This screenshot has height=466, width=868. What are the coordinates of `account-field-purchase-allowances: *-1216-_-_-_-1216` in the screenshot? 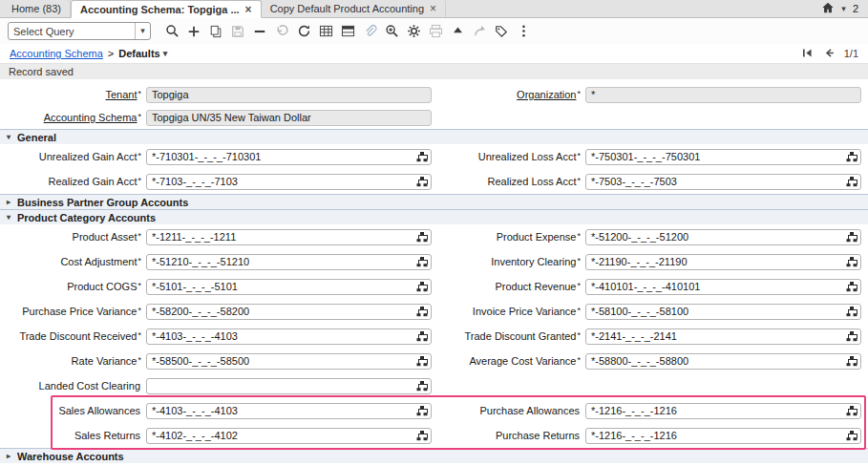 It's located at (724, 411).